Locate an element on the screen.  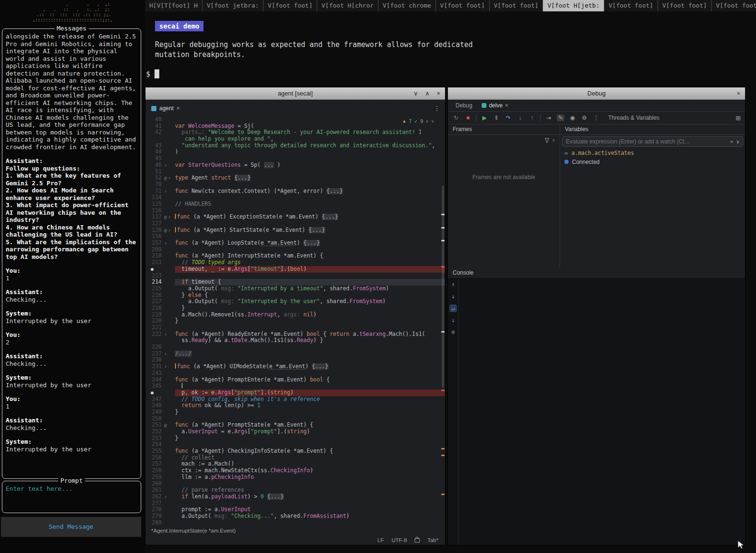
tmux-window-tab: V[foot H[jetb: is located at coordinates (573, 6).